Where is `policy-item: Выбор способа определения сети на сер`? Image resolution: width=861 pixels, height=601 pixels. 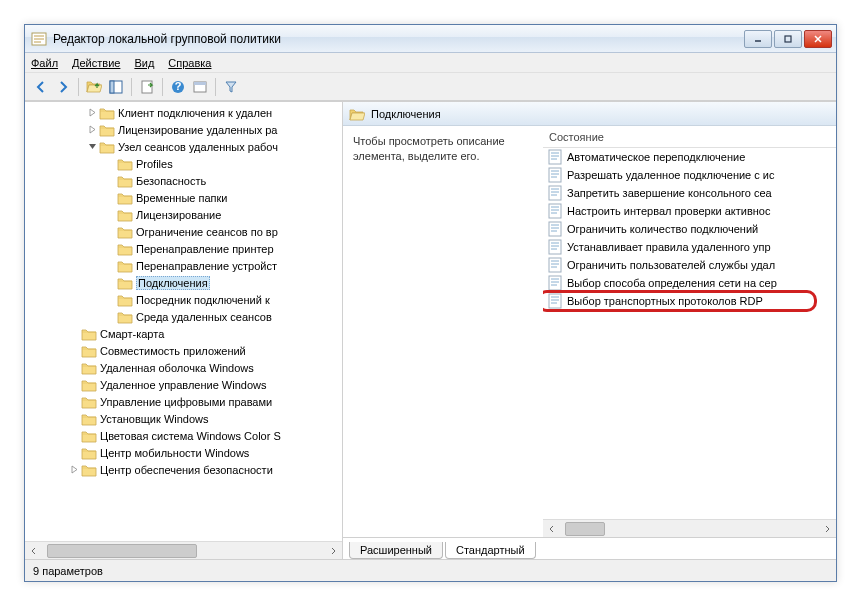 policy-item: Выбор способа определения сети на сер is located at coordinates (690, 283).